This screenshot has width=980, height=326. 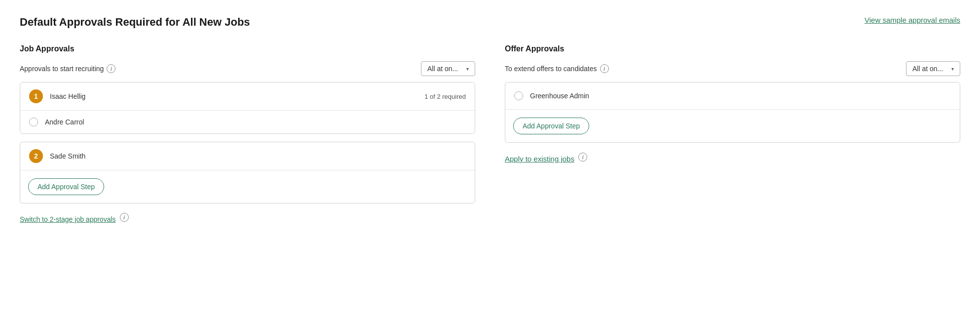 I want to click on chevron-down-icon-offer: ▾, so click(x=952, y=69).